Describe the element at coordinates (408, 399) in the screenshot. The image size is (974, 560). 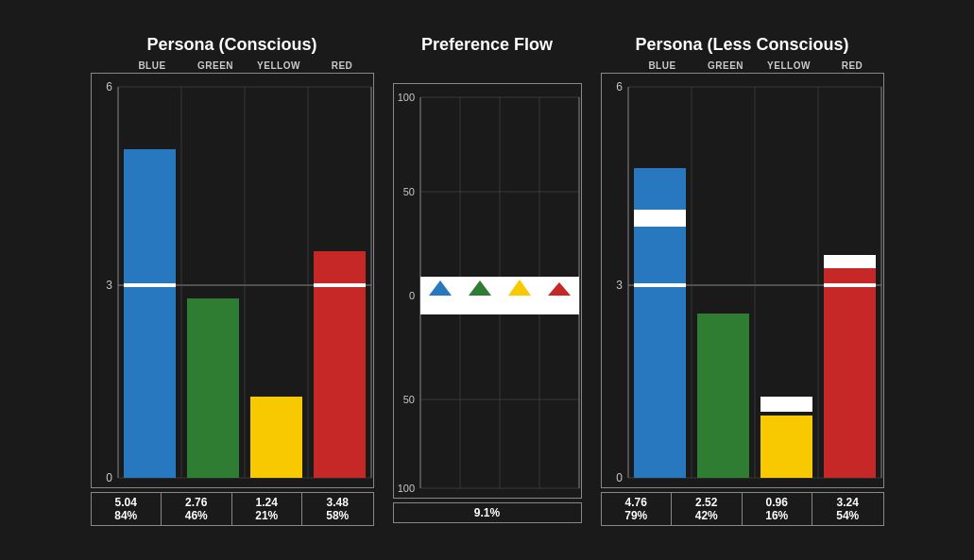
I see `mid-y-50-bot: 50` at that location.